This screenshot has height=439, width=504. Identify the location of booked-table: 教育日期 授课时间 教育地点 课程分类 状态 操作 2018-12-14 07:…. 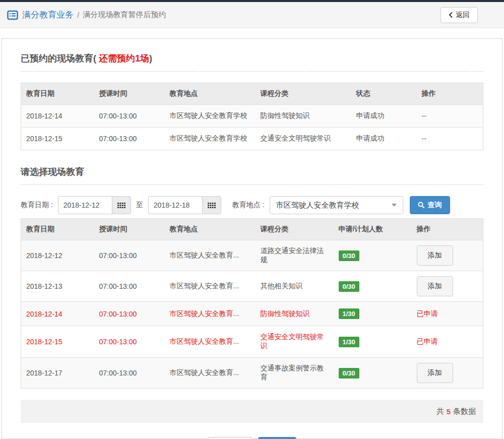
(252, 116).